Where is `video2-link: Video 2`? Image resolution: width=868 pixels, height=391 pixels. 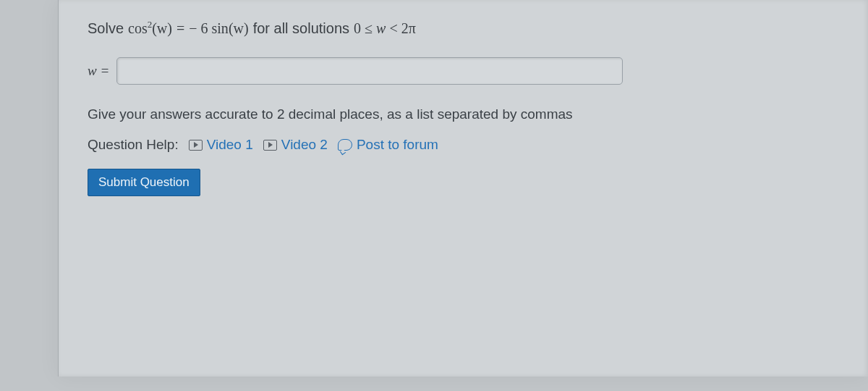 video2-link: Video 2 is located at coordinates (295, 145).